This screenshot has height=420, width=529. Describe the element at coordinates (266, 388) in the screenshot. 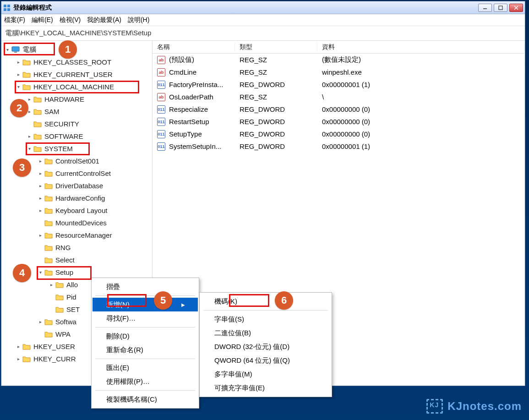

I see `sub-expand: 可擴充字串值(E)` at that location.